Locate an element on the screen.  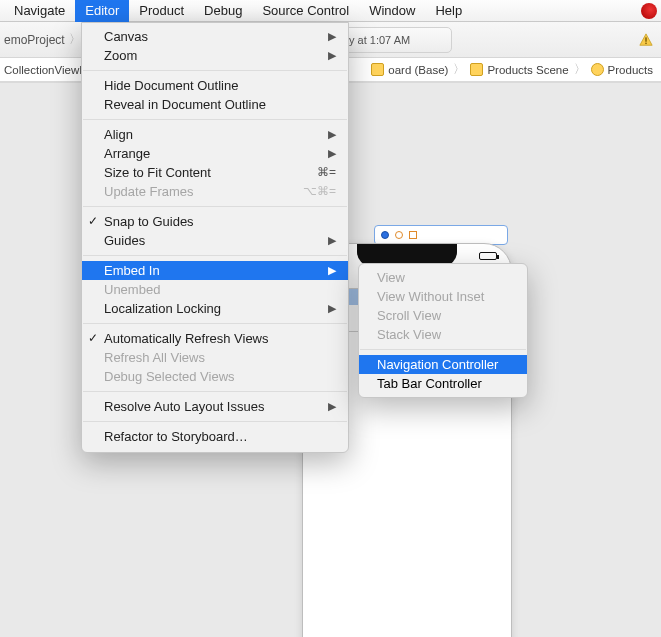
warning-icon is located at coordinates (646, 40).